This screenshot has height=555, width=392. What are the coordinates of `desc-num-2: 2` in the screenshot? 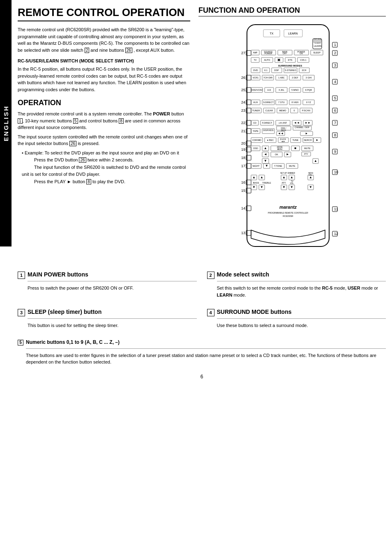 It's located at (211, 275).